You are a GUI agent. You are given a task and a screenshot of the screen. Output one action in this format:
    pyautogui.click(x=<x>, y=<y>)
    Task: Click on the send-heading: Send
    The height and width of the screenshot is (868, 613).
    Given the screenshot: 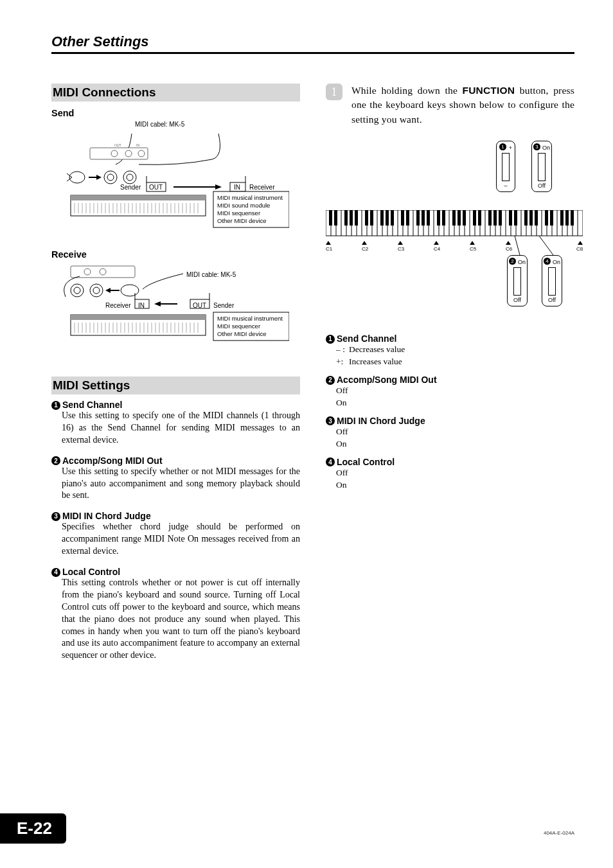 What is the action you would take?
    pyautogui.click(x=176, y=113)
    